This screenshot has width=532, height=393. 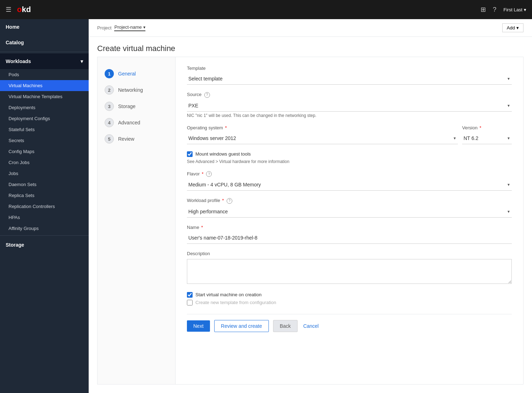 I want to click on add-button-label: Add, so click(x=511, y=28).